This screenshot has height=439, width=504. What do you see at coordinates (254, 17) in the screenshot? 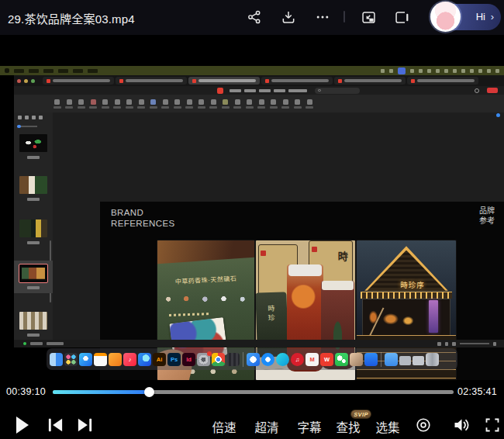
I see `share-button` at bounding box center [254, 17].